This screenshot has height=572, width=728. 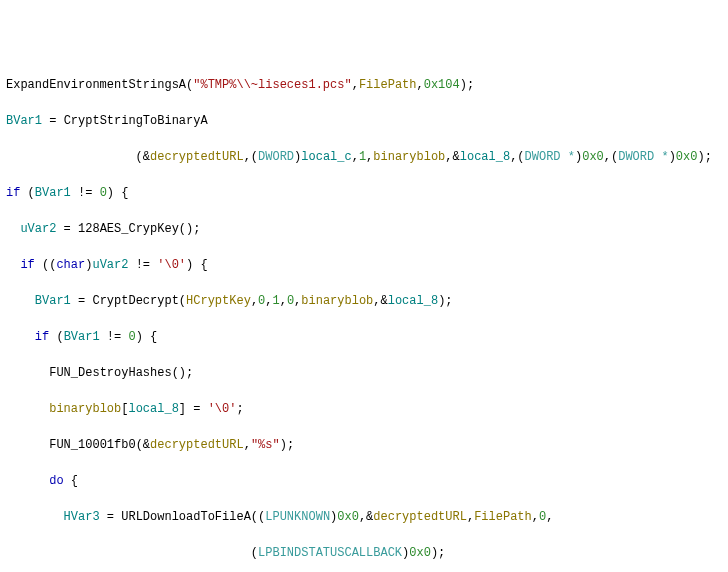 What do you see at coordinates (110, 373) in the screenshot?
I see `fn-call: FUN_DestroyHashes` at bounding box center [110, 373].